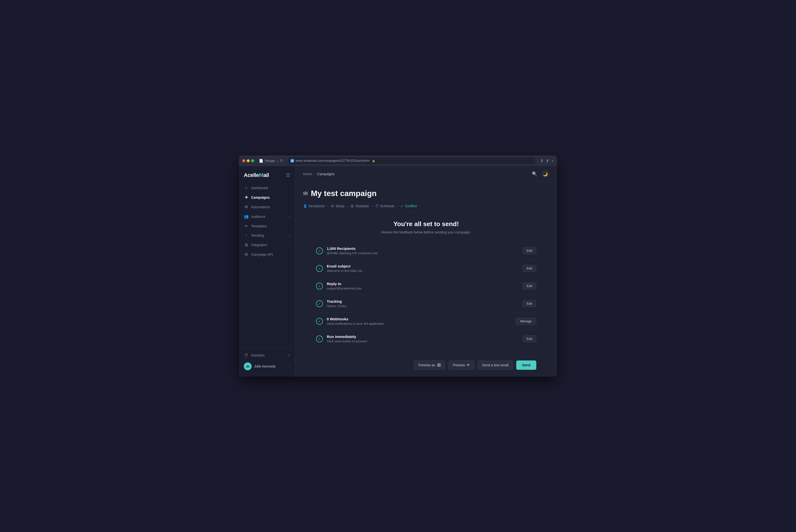  I want to click on step-schedule: ⏱ Schedule, so click(385, 206).